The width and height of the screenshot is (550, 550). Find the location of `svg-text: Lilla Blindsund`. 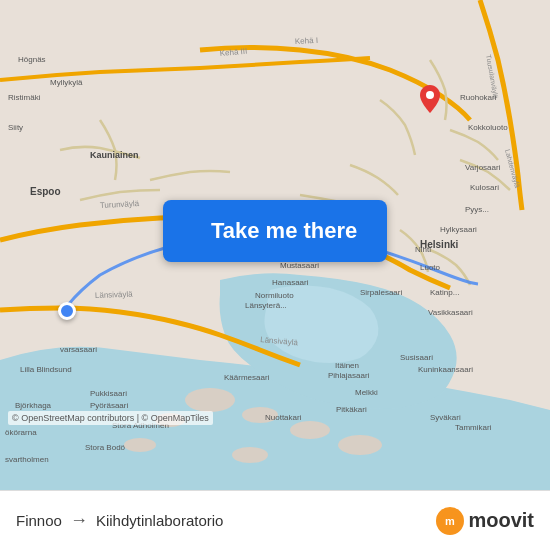

svg-text: Lilla Blindsund is located at coordinates (46, 370).